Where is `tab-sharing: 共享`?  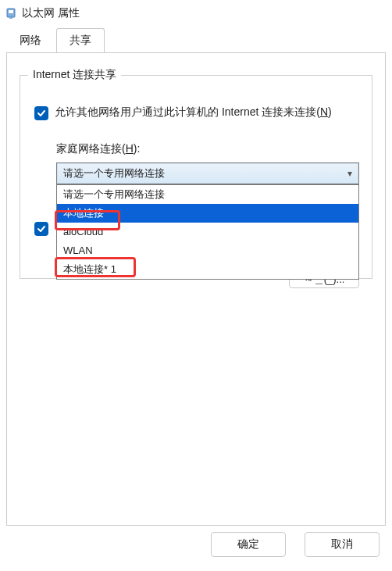 tab-sharing: 共享 is located at coordinates (80, 41).